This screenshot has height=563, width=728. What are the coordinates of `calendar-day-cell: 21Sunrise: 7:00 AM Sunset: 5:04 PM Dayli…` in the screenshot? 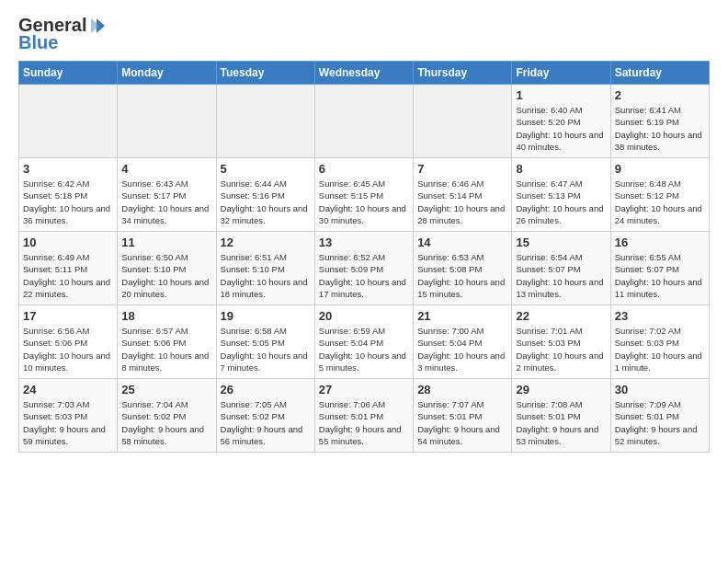 It's located at (463, 342).